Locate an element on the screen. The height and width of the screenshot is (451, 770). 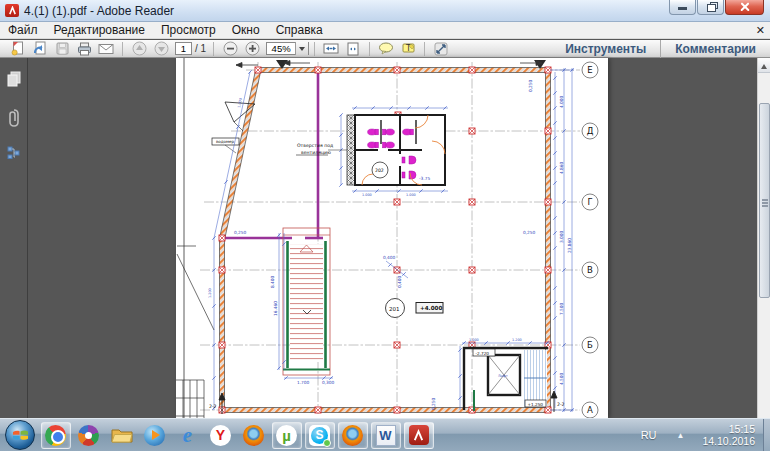
taskbar-picasa is located at coordinates (89, 436).